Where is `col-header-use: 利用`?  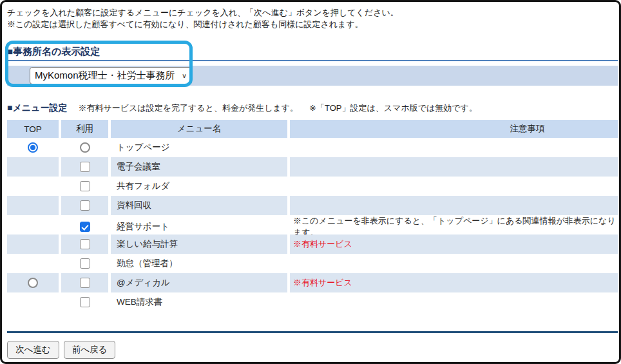 col-header-use: 利用 is located at coordinates (85, 129).